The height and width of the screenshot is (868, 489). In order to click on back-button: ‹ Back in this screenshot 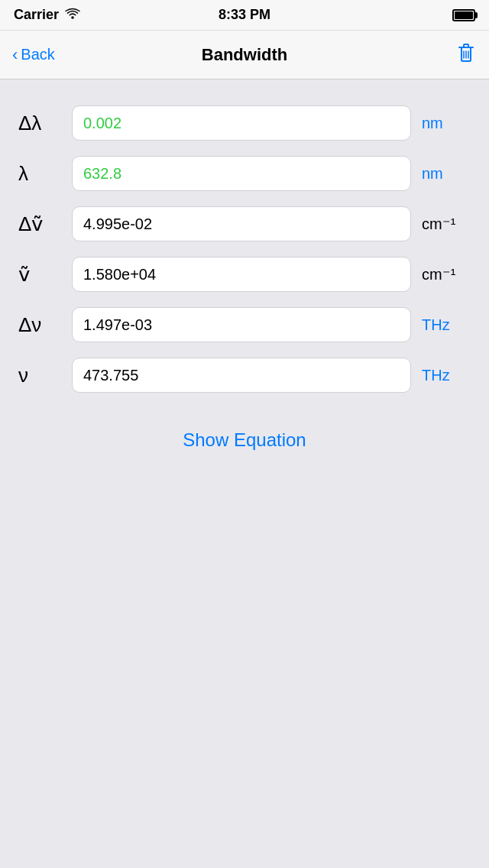, I will do `click(34, 55)`.